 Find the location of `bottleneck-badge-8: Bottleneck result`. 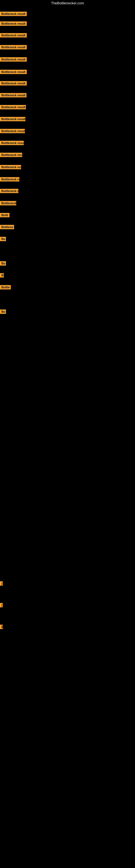

bottleneck-badge-8: Bottleneck result is located at coordinates (13, 95).